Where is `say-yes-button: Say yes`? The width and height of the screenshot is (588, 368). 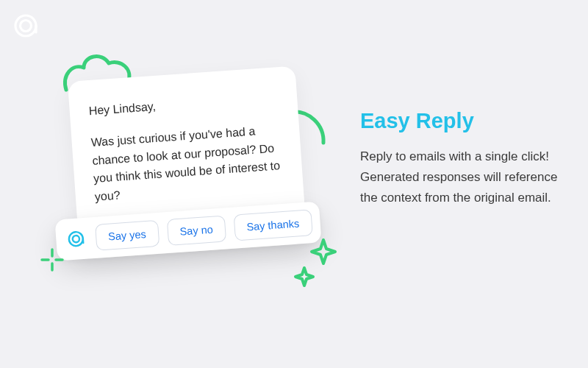 say-yes-button: Say yes is located at coordinates (127, 236).